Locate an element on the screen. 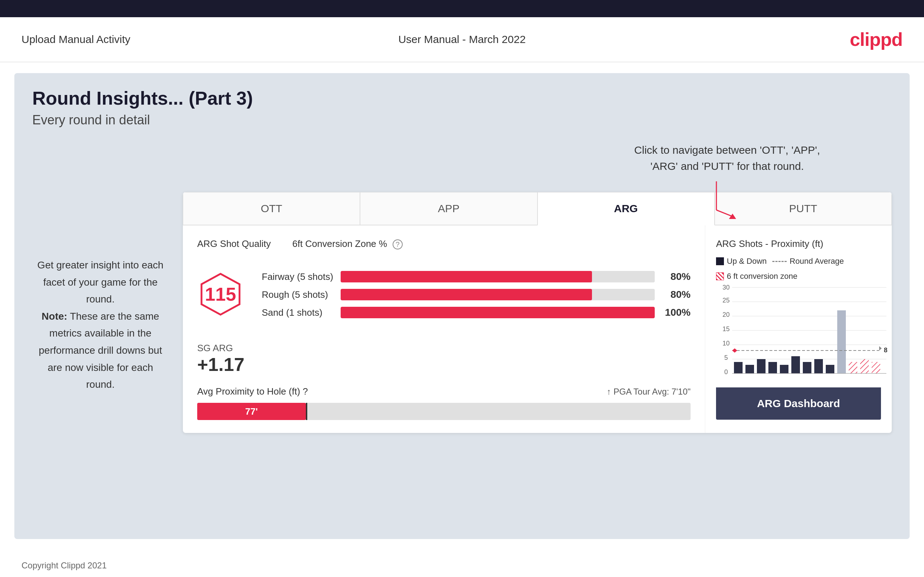  page-title: Round Insights... (Part 3) is located at coordinates (462, 98).